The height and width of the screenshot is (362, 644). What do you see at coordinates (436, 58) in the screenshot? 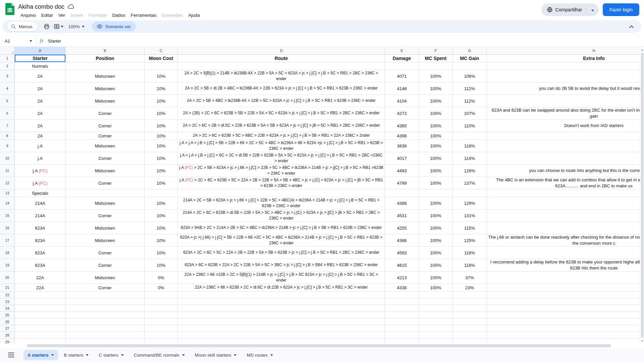
I see `cell-F1: MC Spent` at bounding box center [436, 58].